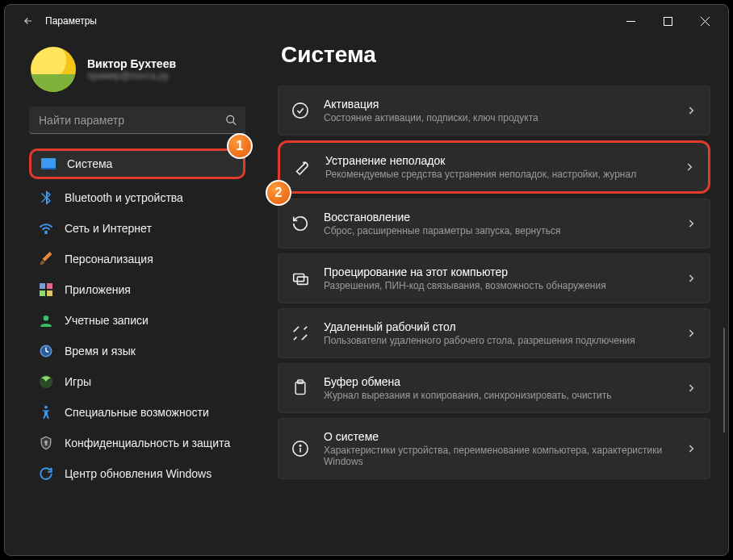  I want to click on sidebar-item-personalization: Персонализация, so click(137, 259).